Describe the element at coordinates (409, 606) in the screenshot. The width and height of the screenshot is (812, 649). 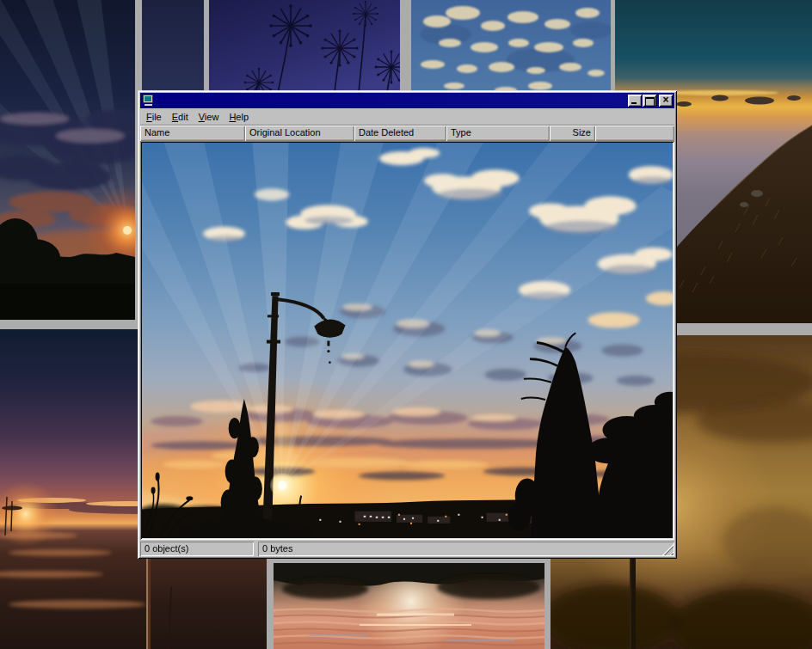
I see `wallpaper-photo-water-ripples` at that location.